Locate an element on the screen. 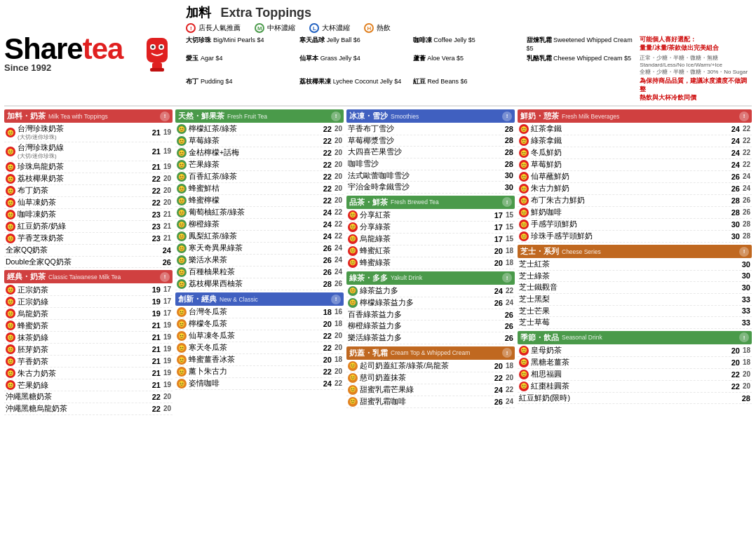  item-name: 大四喜芒果雪沙 is located at coordinates (426, 152).